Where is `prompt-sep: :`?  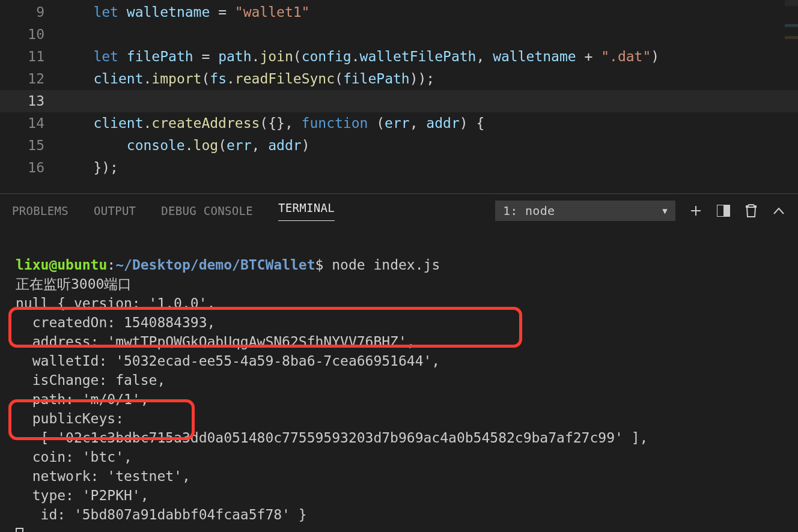
prompt-sep: : is located at coordinates (111, 265).